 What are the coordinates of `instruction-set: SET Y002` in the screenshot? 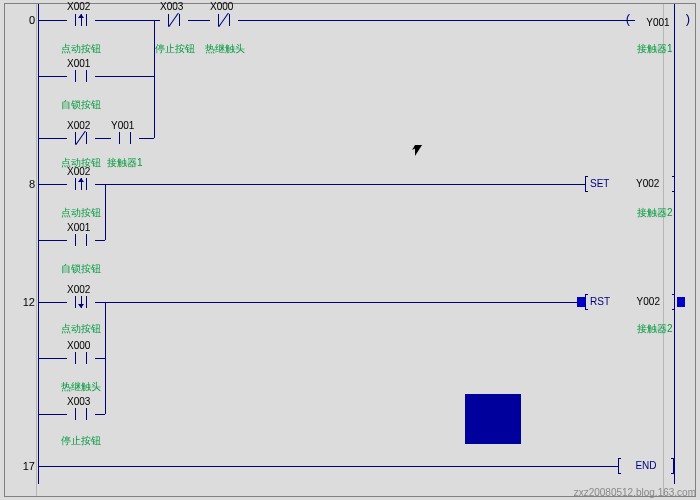 It's located at (630, 184).